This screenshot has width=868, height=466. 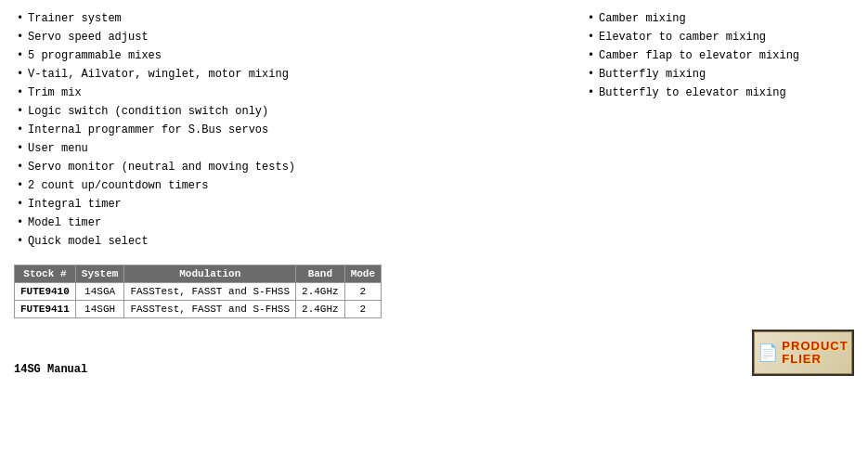 I want to click on left-list-item: 2 count up/countdown timers, so click(x=280, y=186).